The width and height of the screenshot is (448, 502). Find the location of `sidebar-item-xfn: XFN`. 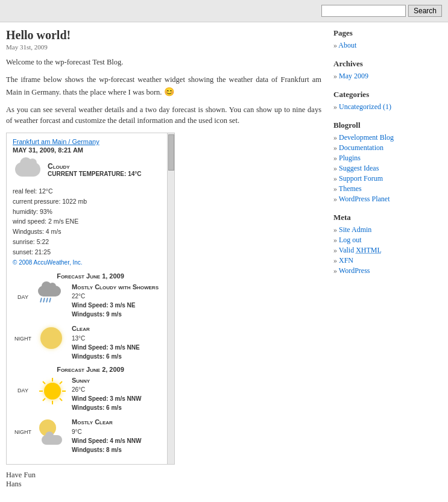

sidebar-item-xfn: XFN is located at coordinates (388, 260).